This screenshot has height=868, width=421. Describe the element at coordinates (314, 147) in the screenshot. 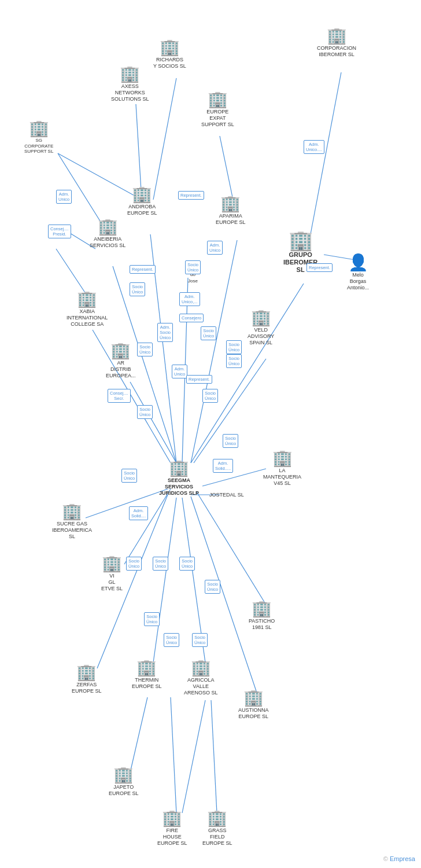

I see `badge-adm-unico-corp: Adm.Unico....` at that location.